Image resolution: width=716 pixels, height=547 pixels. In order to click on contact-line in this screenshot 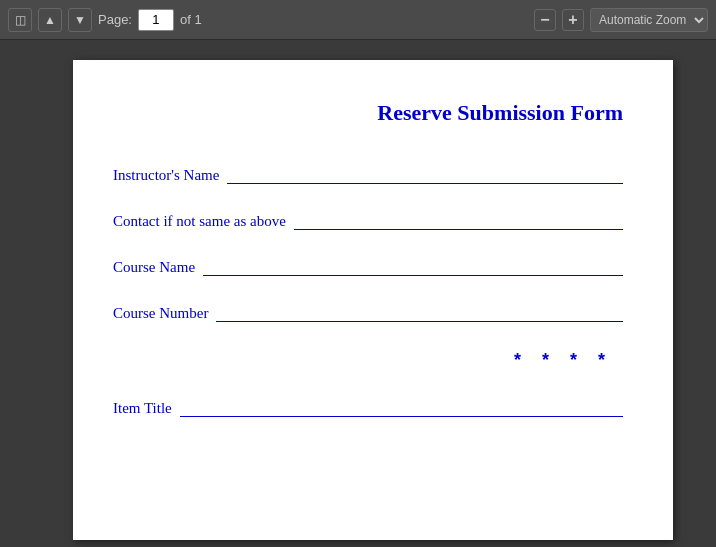, I will do `click(458, 221)`.